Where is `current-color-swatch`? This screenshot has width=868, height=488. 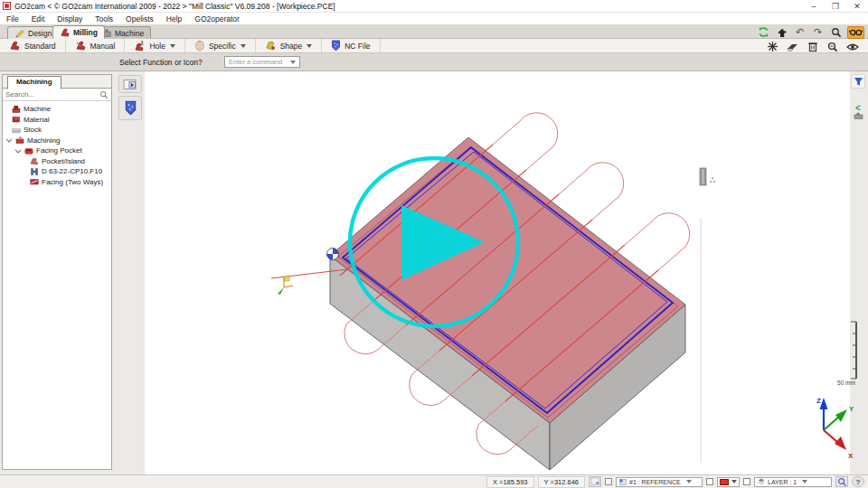
current-color-swatch is located at coordinates (724, 483).